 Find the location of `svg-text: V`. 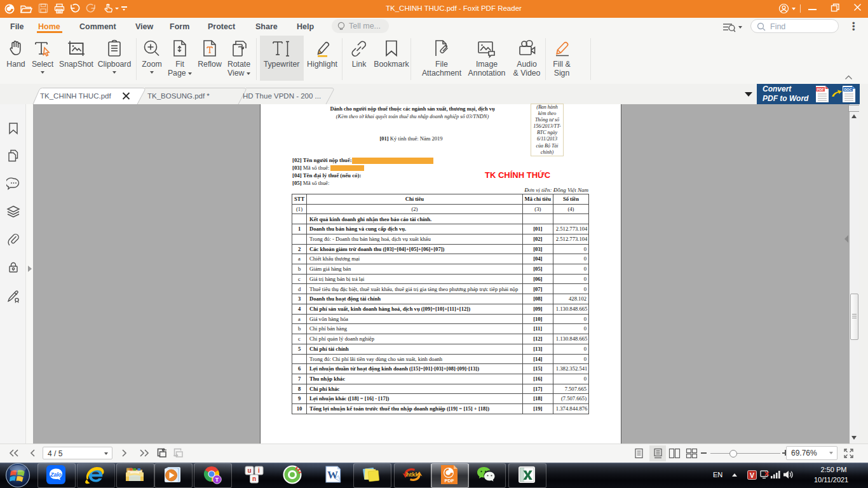

svg-text: V is located at coordinates (752, 475).